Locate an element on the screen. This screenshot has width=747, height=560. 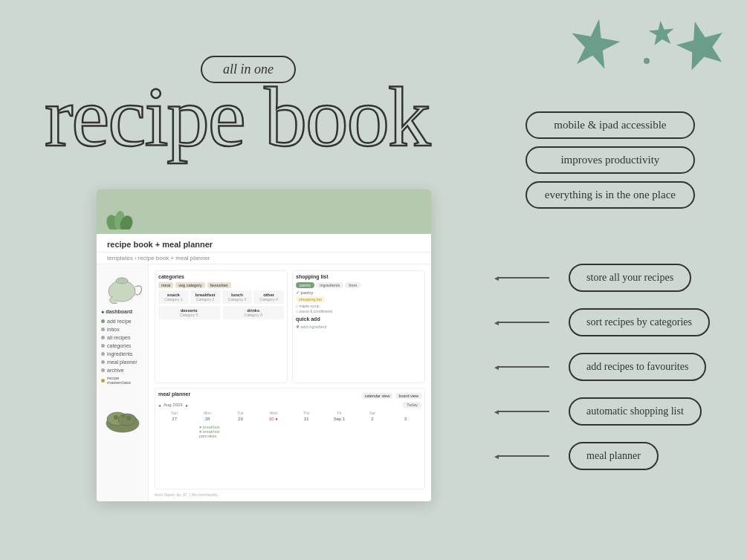
arrow-favourites is located at coordinates (527, 367).